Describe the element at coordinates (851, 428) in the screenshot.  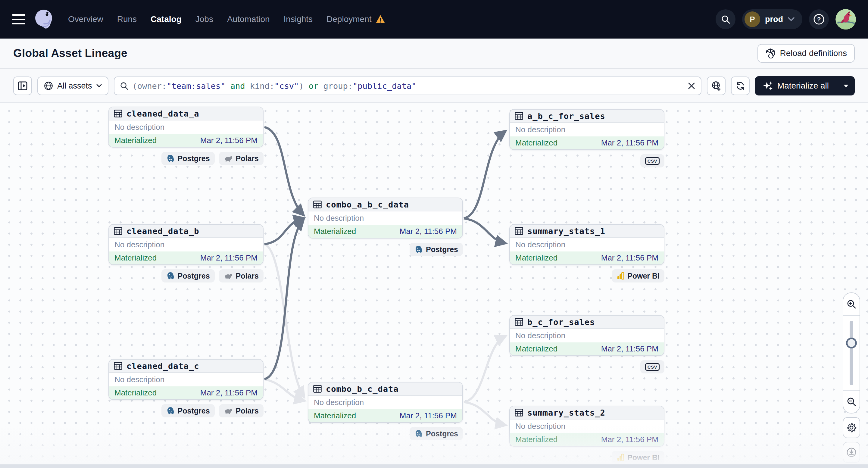
I see `graph-settings-button` at that location.